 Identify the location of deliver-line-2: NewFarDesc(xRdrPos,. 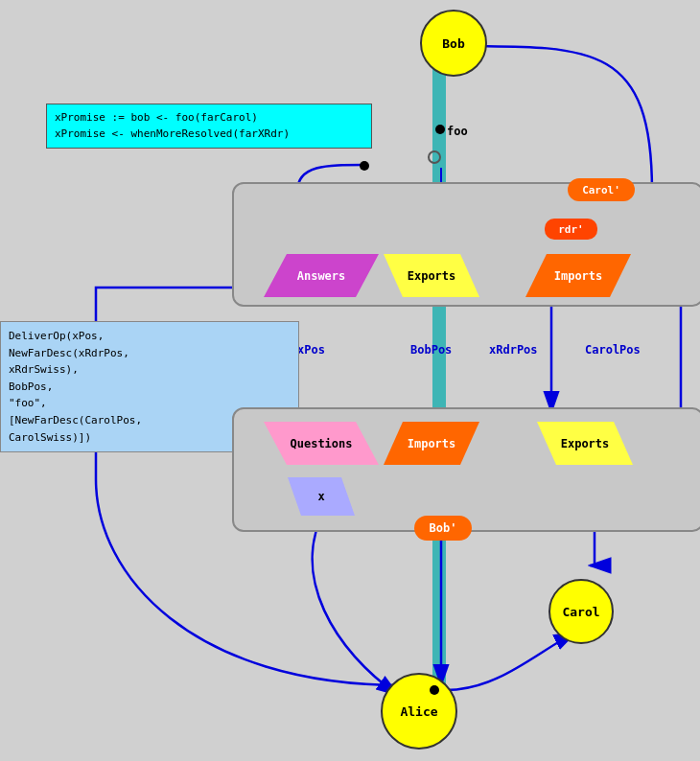
(150, 354).